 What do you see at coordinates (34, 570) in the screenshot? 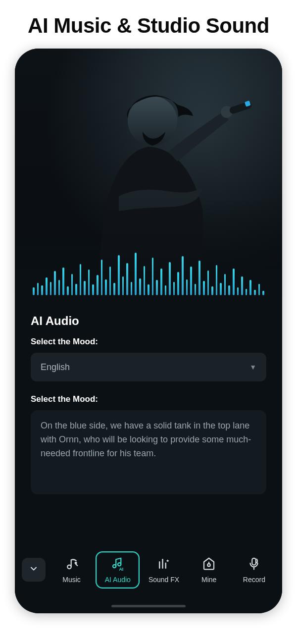
I see `collapse-button` at bounding box center [34, 570].